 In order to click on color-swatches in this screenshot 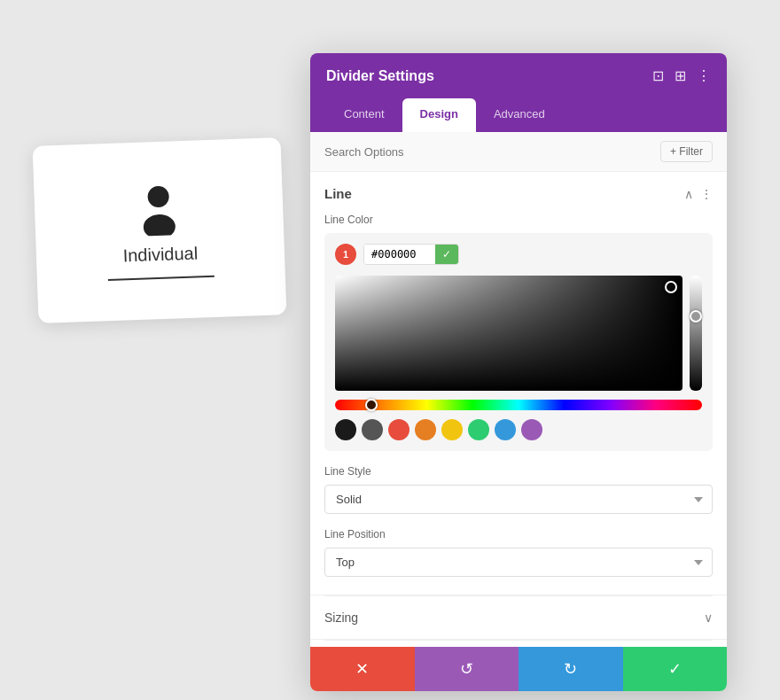, I will do `click(519, 430)`.